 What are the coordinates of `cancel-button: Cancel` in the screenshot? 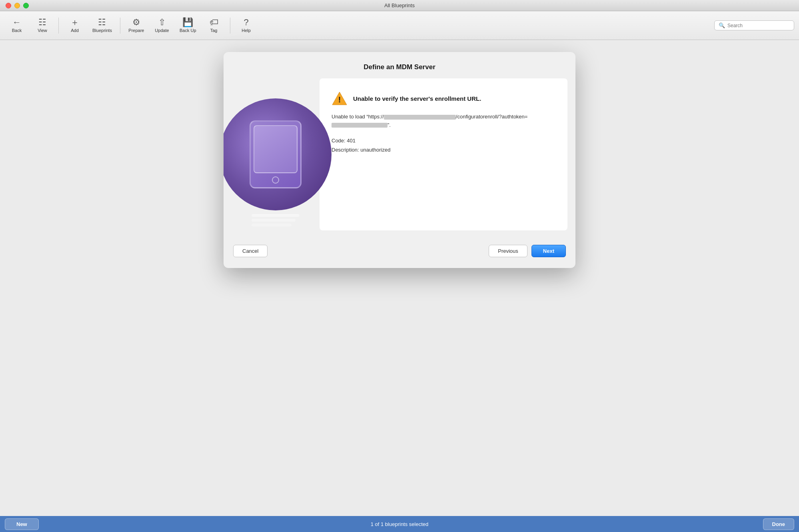 It's located at (250, 251).